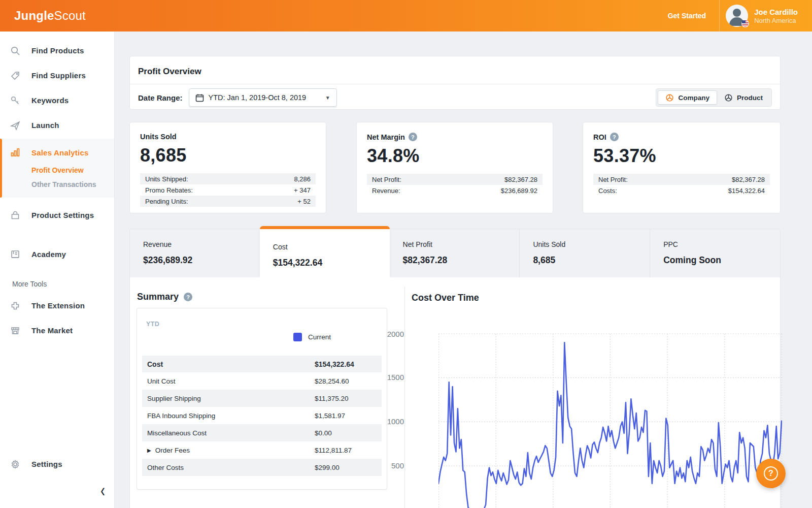 The width and height of the screenshot is (812, 508). What do you see at coordinates (687, 98) in the screenshot?
I see `company-toggle-button: Company` at bounding box center [687, 98].